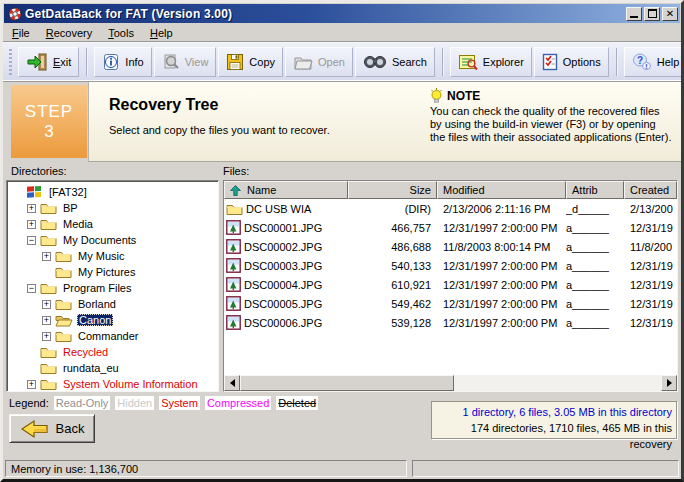 This screenshot has height=482, width=684. What do you see at coordinates (114, 336) in the screenshot?
I see `tree-item-commander: +Commander` at bounding box center [114, 336].